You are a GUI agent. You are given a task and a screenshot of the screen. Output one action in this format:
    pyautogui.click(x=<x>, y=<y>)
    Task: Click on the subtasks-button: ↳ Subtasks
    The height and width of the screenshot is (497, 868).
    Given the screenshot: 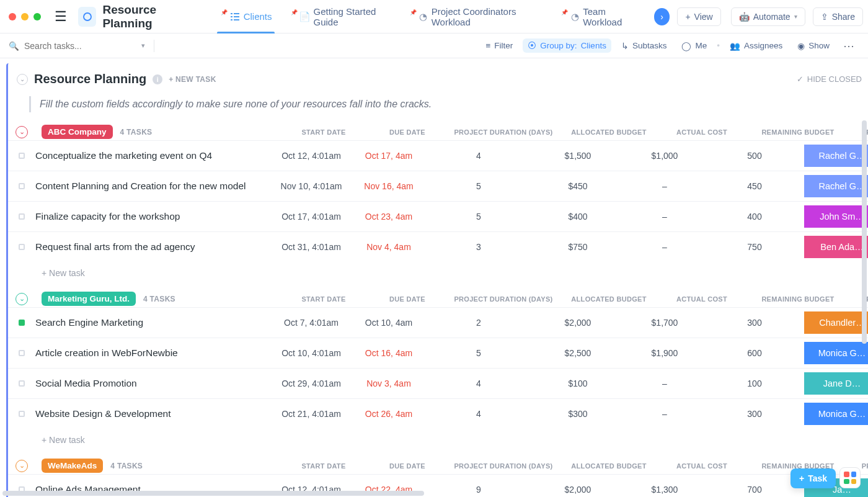 What is the action you would take?
    pyautogui.click(x=644, y=46)
    